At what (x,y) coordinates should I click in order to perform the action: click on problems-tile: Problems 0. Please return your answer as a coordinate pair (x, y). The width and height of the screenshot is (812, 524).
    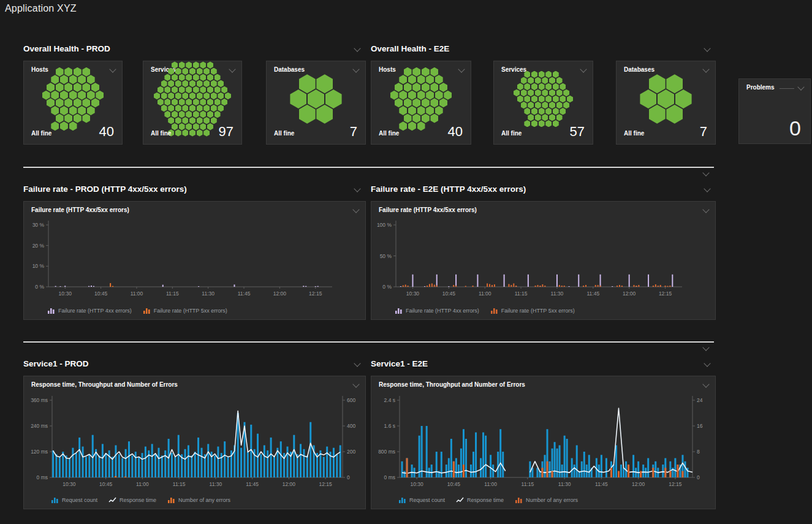
    Looking at the image, I should click on (775, 112).